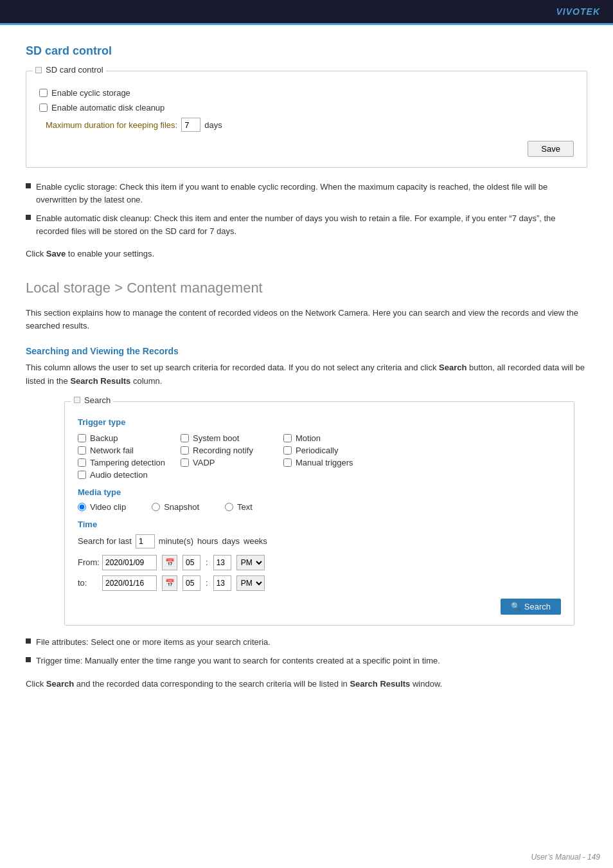  What do you see at coordinates (185, 450) in the screenshot?
I see `trigger-recording-notify-checkbox` at bounding box center [185, 450].